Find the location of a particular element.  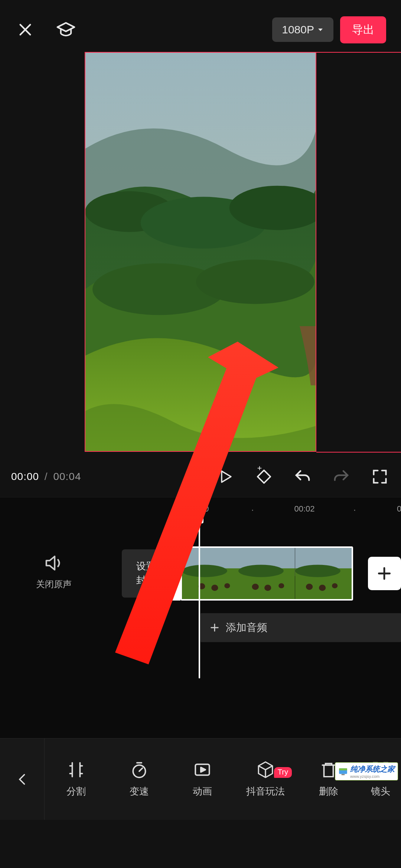

watermark-url: www.yzsjsy.com is located at coordinates (372, 776).